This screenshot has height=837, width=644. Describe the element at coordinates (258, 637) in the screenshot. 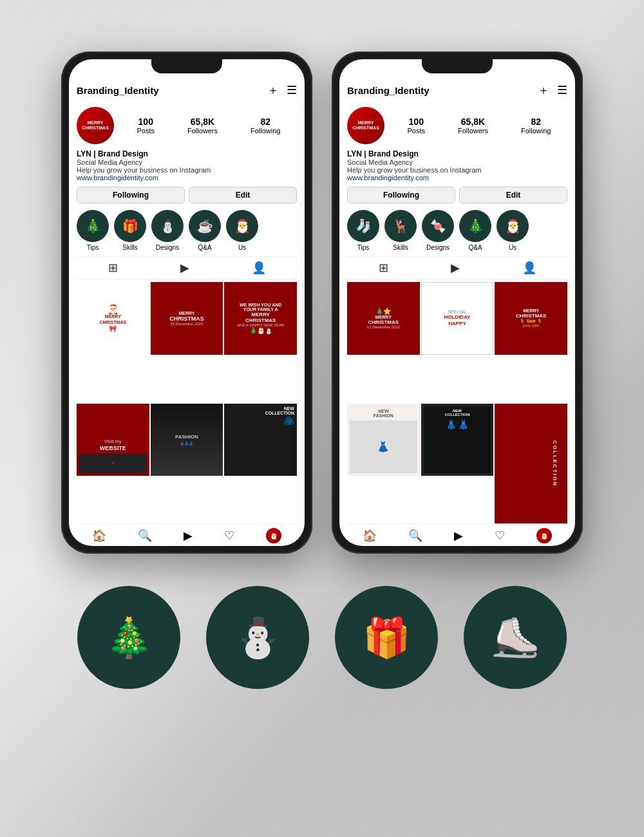

I see `bottom-circle-snowman: ⛄` at that location.